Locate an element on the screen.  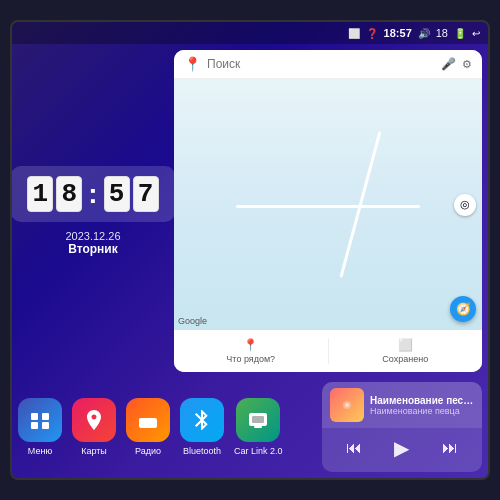
status-time: 18:57 is located at coordinates (398, 33).